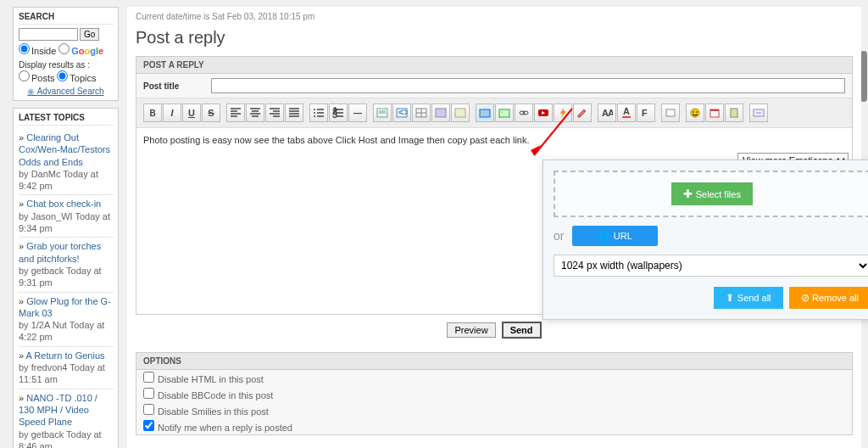 This screenshot has height=448, width=868. Describe the element at coordinates (559, 236) in the screenshot. I see `or-label: or` at that location.